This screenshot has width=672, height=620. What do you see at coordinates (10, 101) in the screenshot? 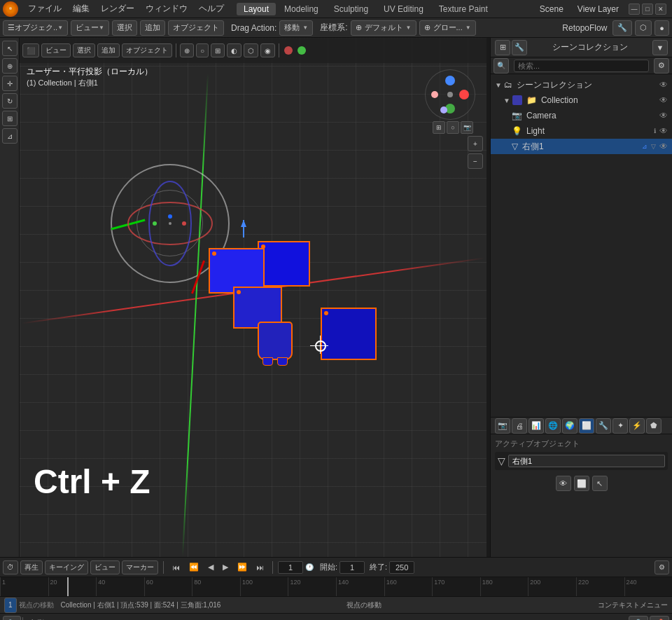
I see `rotate-tool-btn: ↻` at bounding box center [10, 101].